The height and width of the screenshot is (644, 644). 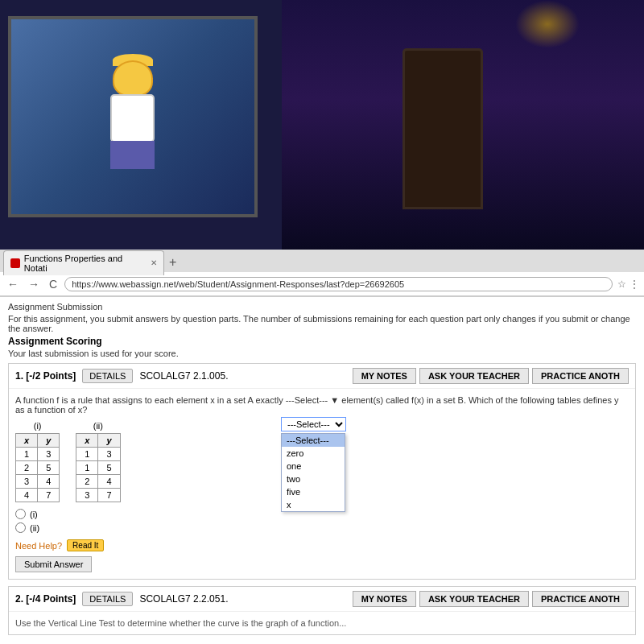 What do you see at coordinates (338, 284) in the screenshot?
I see `url-input: https://www.webassign.net/web/Student/As…` at bounding box center [338, 284].